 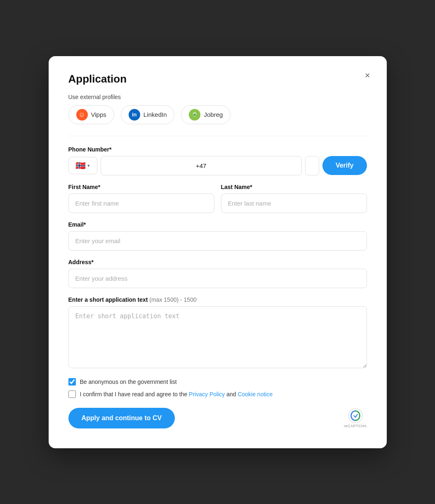 What do you see at coordinates (148, 115) in the screenshot?
I see `linkedin-button: in LinkedIn` at bounding box center [148, 115].